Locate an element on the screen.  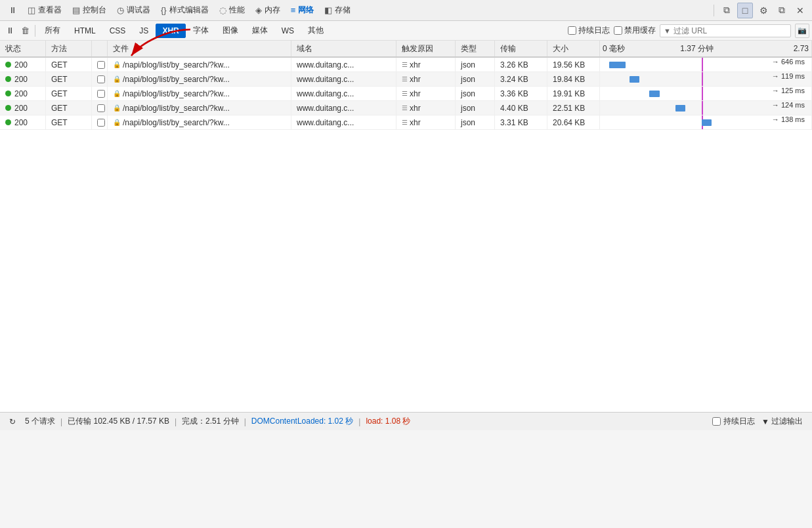
tab-html: HTML is located at coordinates (85, 31).